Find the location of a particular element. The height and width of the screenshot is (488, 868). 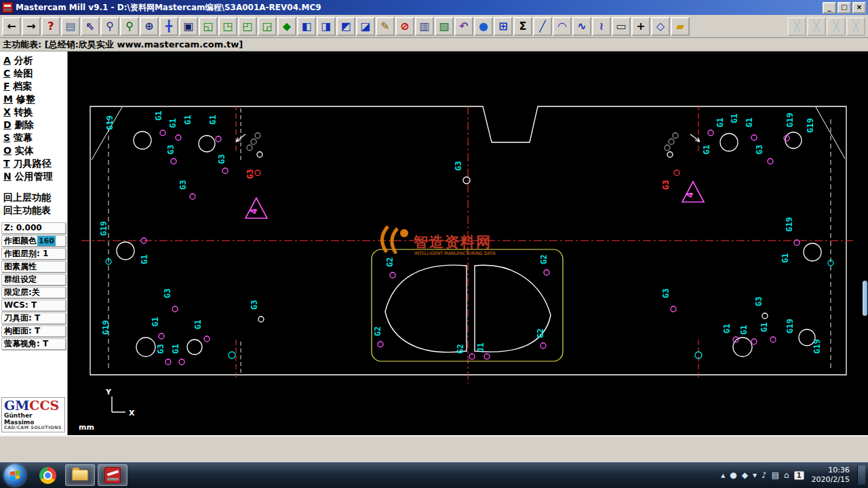

undo-icon: ↶ is located at coordinates (464, 26).